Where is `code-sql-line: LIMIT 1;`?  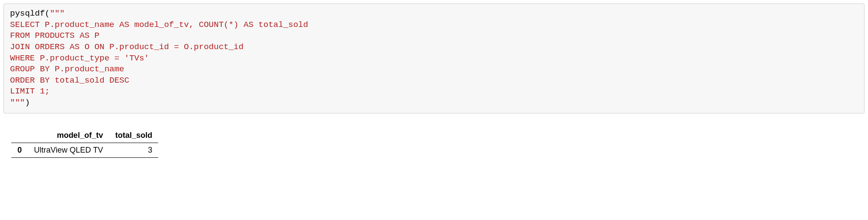 code-sql-line: LIMIT 1; is located at coordinates (30, 91).